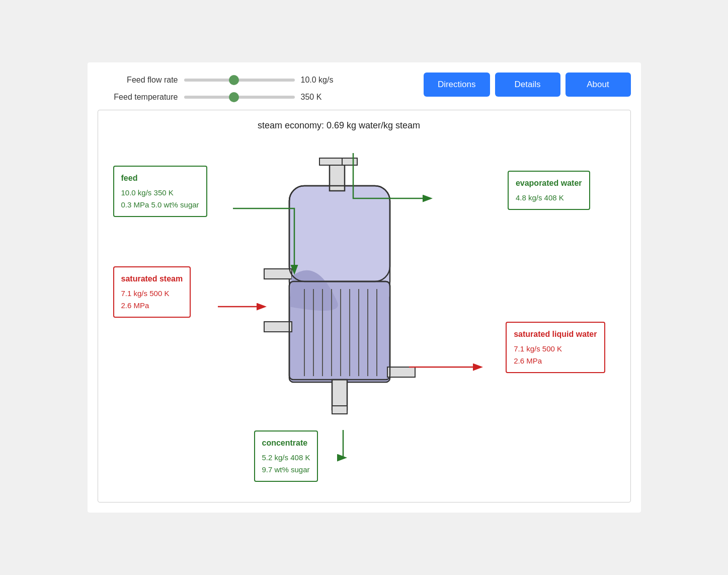 The image size is (728, 575). Describe the element at coordinates (598, 85) in the screenshot. I see `about-button: About` at that location.